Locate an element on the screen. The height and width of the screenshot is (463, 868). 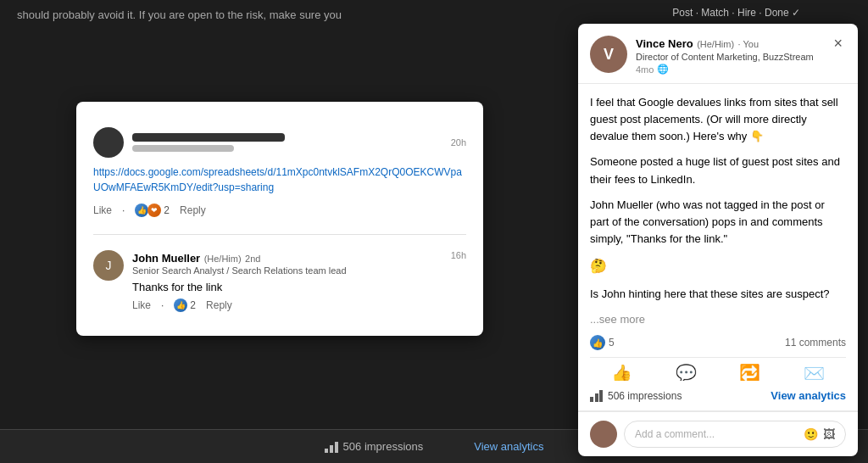
send-action-btn: ✉️ Send is located at coordinates (814, 373).